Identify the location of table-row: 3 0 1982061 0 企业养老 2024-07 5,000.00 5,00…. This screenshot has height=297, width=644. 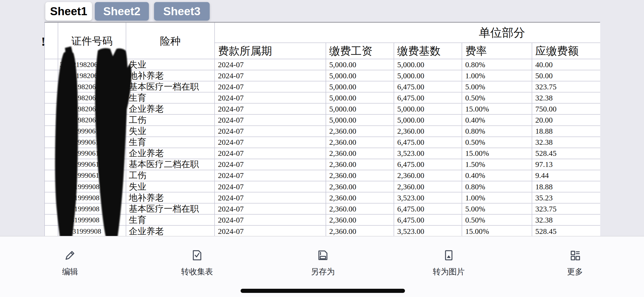
(323, 109).